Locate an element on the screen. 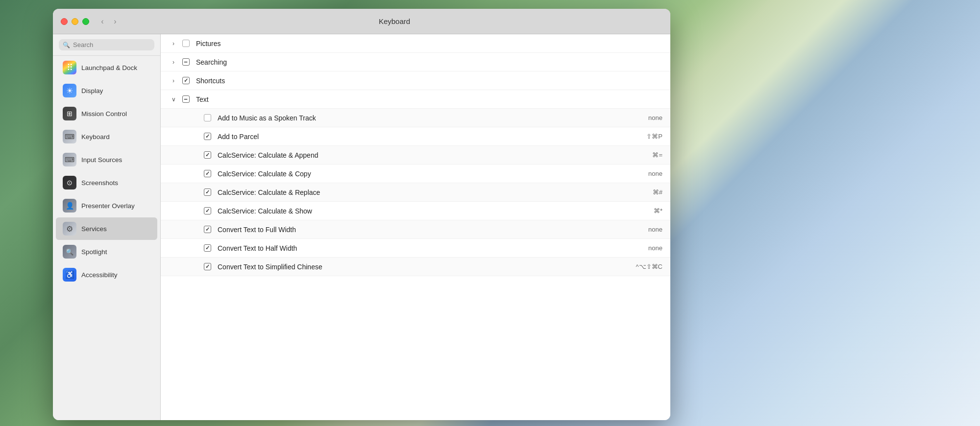 This screenshot has height=426, width=980. sidebar-icon-screenshots: ⊙ is located at coordinates (70, 183).